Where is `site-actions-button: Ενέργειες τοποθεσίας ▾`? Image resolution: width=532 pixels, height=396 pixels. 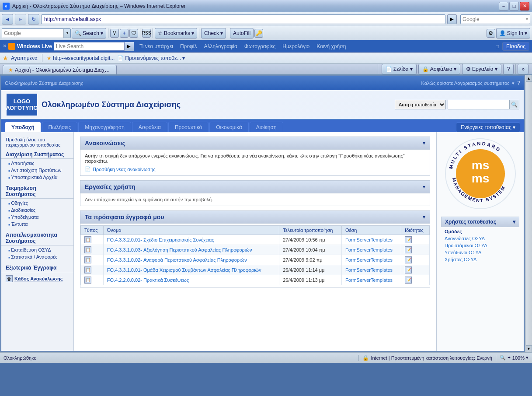 site-actions-button: Ενέργειες τοποθεσίας ▾ is located at coordinates (488, 127).